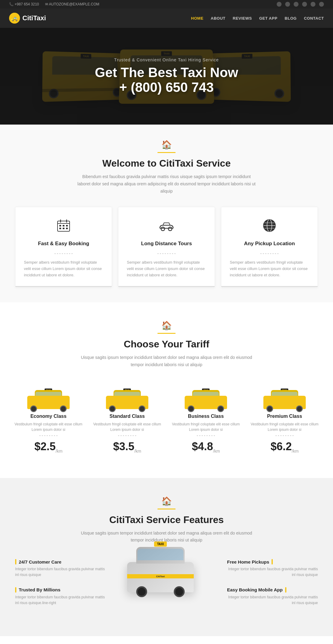 This screenshot has height=644, width=333. Describe the element at coordinates (166, 333) in the screenshot. I see `tariff-divider` at that location.